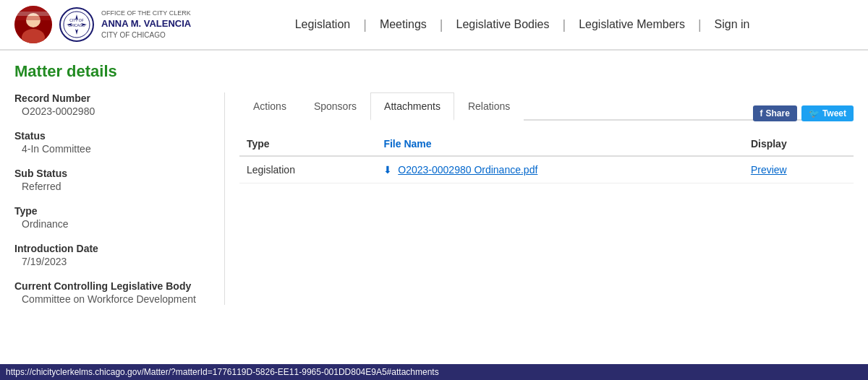  Describe the element at coordinates (146, 25) in the screenshot. I see `office-text: OFFICE OF THE CITY CLERK ANNA M. VALENCI…` at that location.